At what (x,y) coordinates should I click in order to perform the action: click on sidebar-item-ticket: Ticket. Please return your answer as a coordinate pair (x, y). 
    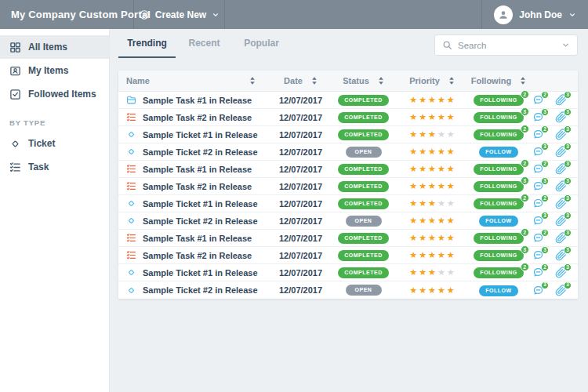
    Looking at the image, I should click on (55, 143).